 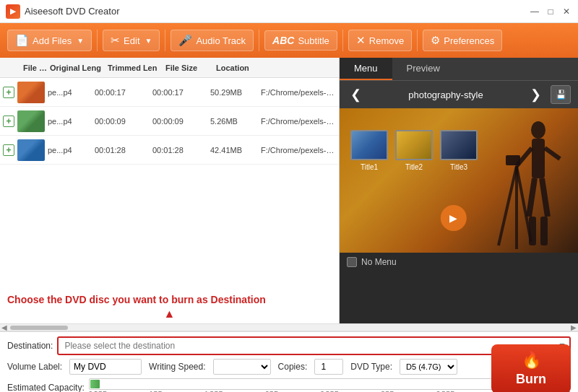 What do you see at coordinates (212, 40) in the screenshot?
I see `audio-track-button: 🎤 Audio Track` at bounding box center [212, 40].